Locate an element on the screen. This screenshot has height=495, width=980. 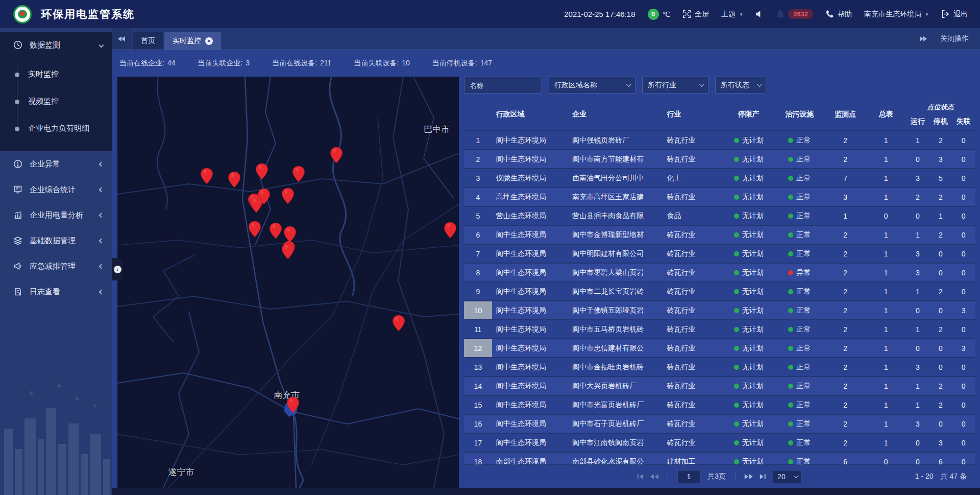
table-row-16: 16阆中生态环境局阆中市石子页岩机砖厂砖瓦行业无计划正常21300 is located at coordinates (720, 424).